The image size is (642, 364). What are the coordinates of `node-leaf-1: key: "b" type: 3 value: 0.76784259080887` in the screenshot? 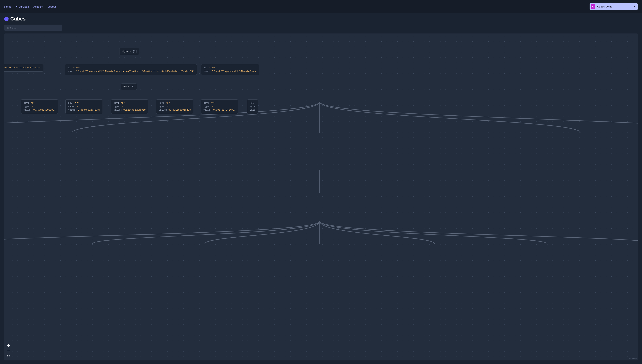 It's located at (40, 106).